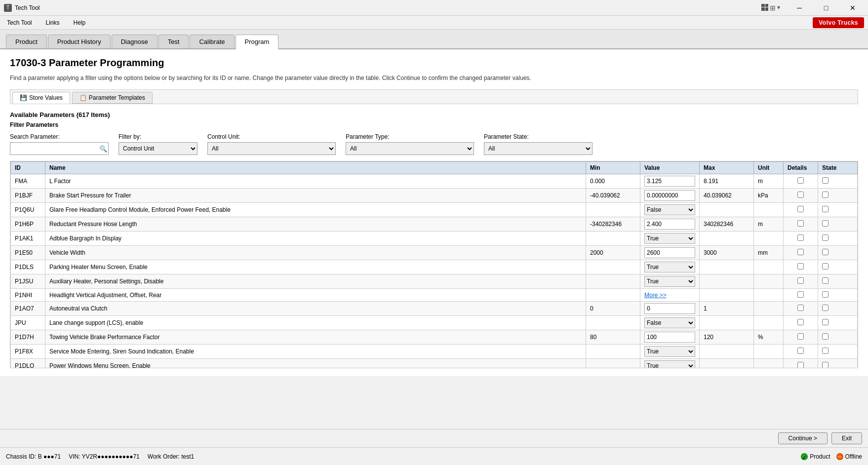 The height and width of the screenshot is (465, 868). I want to click on continue-button: Continue >, so click(803, 438).